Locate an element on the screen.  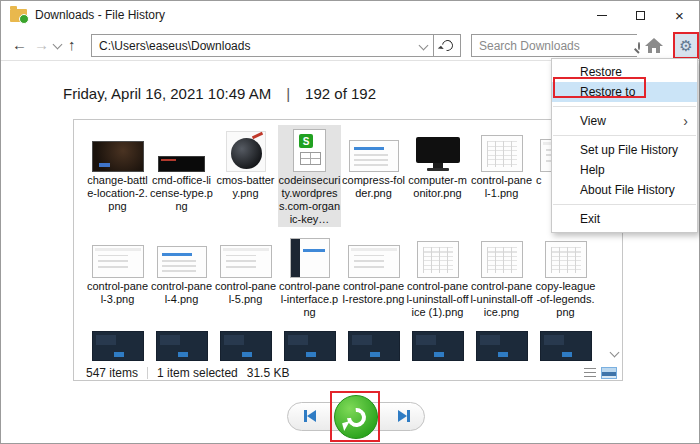
next-icon is located at coordinates (408, 416).